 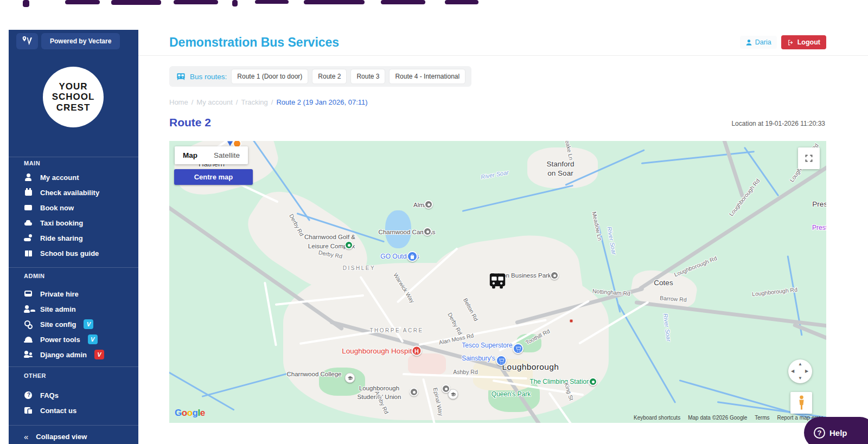 What do you see at coordinates (79, 355) in the screenshot?
I see `sidebar-item-django-admin: Django admin` at bounding box center [79, 355].